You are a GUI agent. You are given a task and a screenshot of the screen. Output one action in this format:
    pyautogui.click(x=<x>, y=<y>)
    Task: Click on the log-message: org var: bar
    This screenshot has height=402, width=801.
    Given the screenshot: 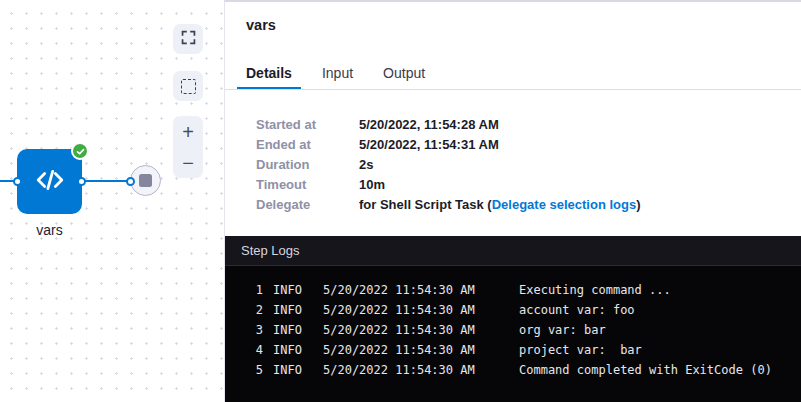 What is the action you would take?
    pyautogui.click(x=562, y=330)
    